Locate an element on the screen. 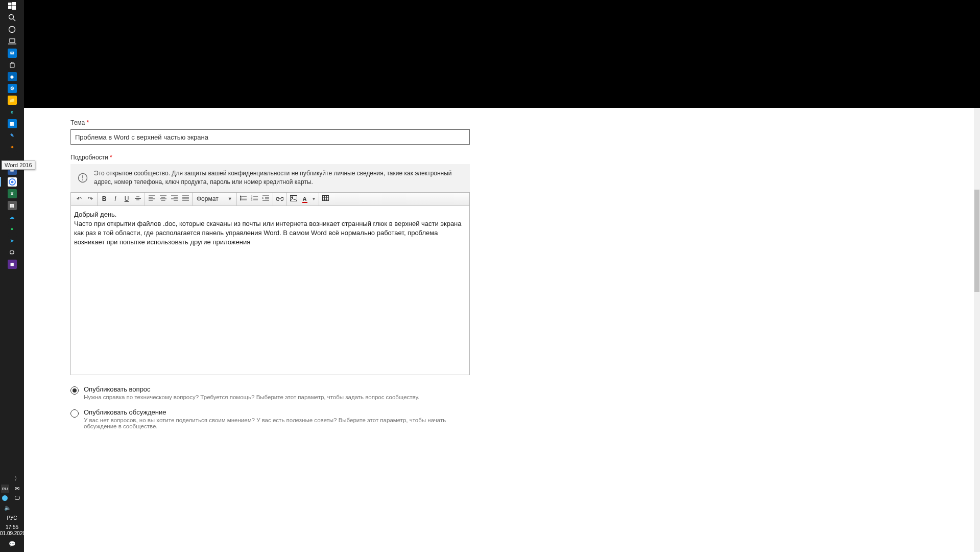  rich-text-editor: ↶ ↷ B I U Формат is located at coordinates (270, 284).